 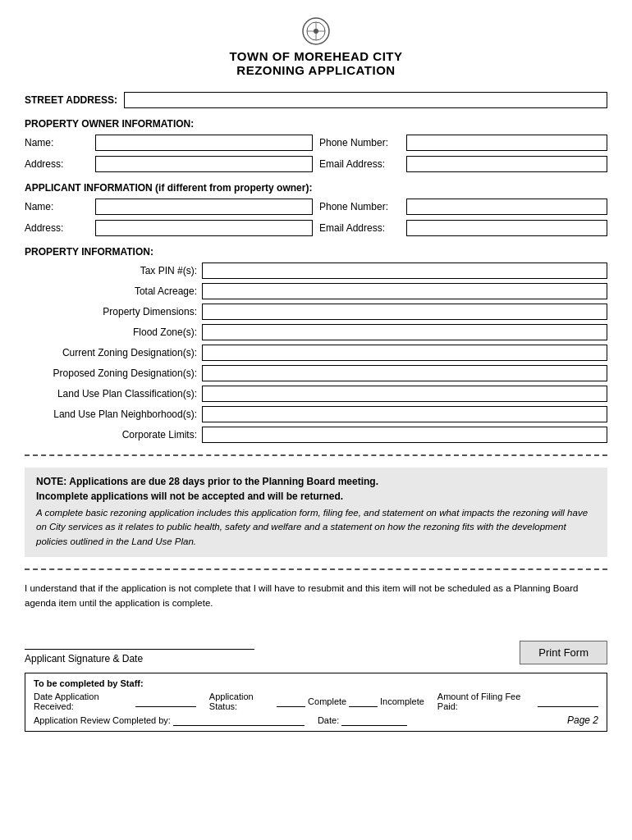 What do you see at coordinates (57, 143) in the screenshot?
I see `owner-name-label: Name:` at bounding box center [57, 143].